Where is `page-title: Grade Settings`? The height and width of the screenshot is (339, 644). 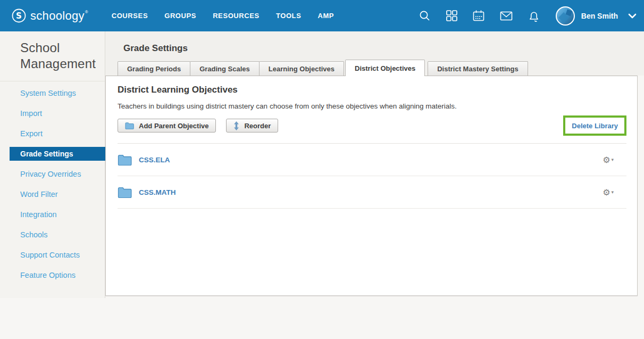
page-title: Grade Settings is located at coordinates (374, 43).